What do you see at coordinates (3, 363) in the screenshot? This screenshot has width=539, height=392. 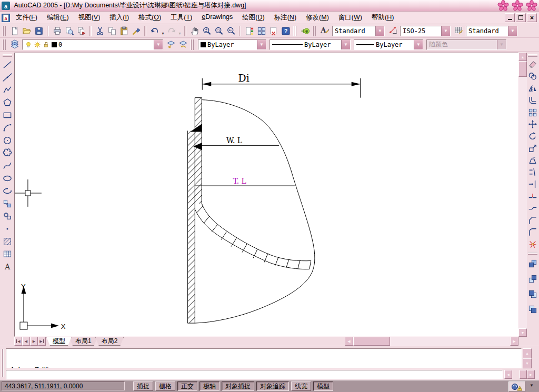 I see `command-window-grip` at bounding box center [3, 363].